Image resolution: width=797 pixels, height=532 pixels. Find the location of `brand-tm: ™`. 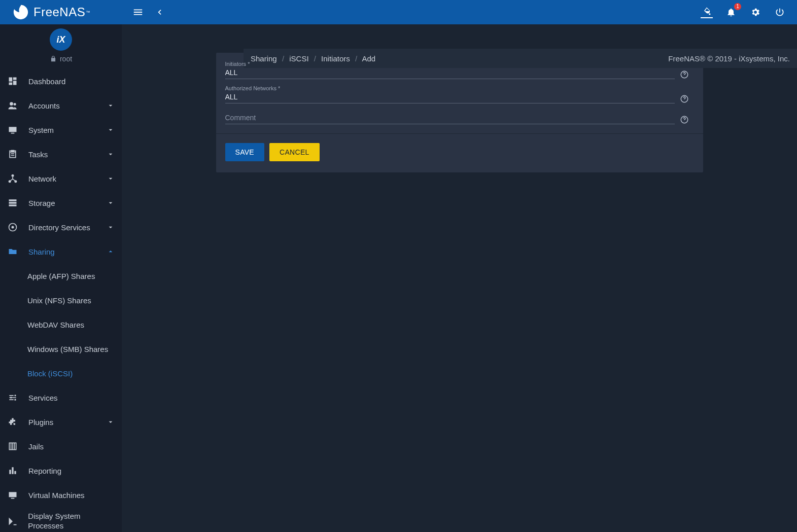

brand-tm: ™ is located at coordinates (88, 12).